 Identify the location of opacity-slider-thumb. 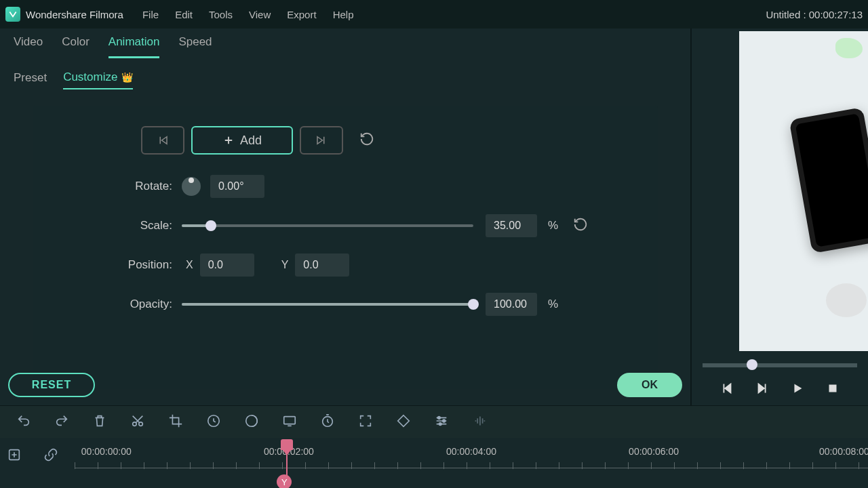
(473, 304).